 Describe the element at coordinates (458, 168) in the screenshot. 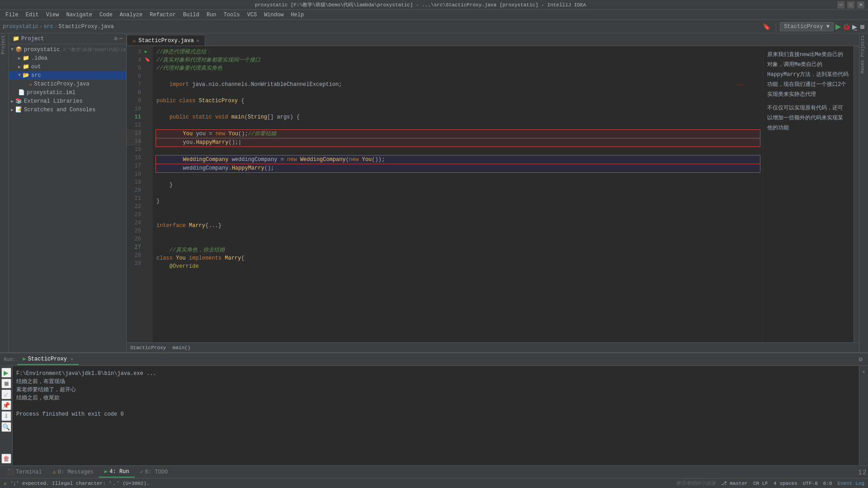

I see `code-line-17: weddingCompany.HappyMarry();` at that location.